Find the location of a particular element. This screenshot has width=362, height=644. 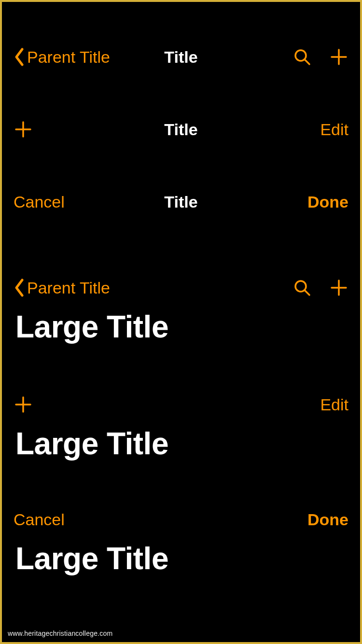

navbar-compact-add-edit: Title Edit is located at coordinates (181, 129).